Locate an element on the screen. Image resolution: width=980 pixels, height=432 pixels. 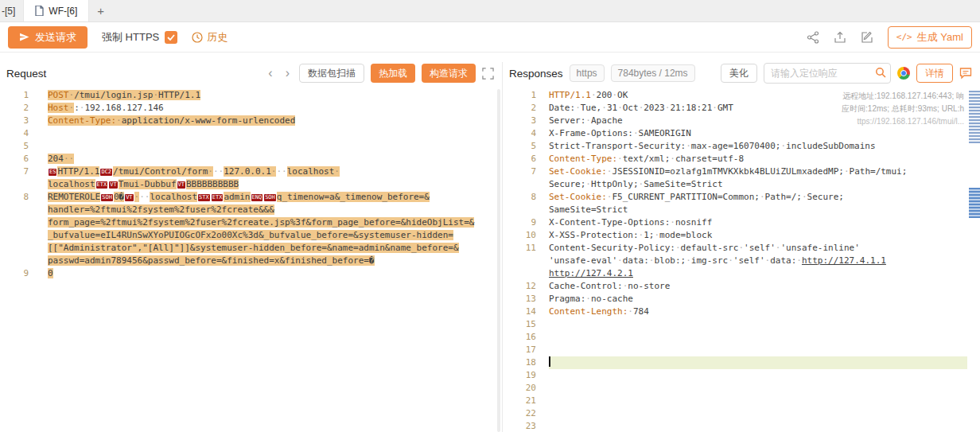
chrome-icon is located at coordinates (904, 73).